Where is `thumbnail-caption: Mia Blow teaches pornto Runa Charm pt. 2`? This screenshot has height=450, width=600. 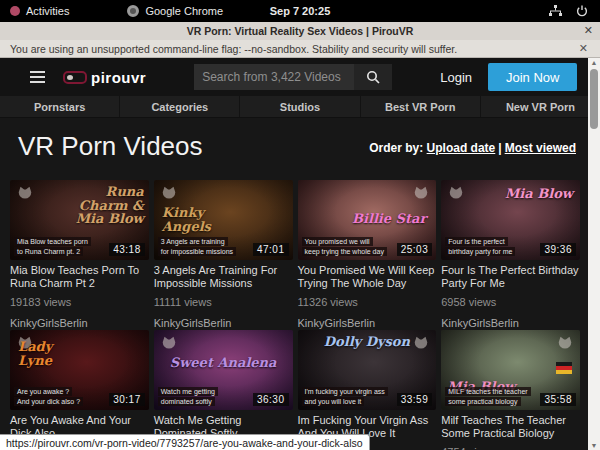
thumbnail-caption: Mia Blow teaches pornto Runa Charm pt. 2 is located at coordinates (52, 246).